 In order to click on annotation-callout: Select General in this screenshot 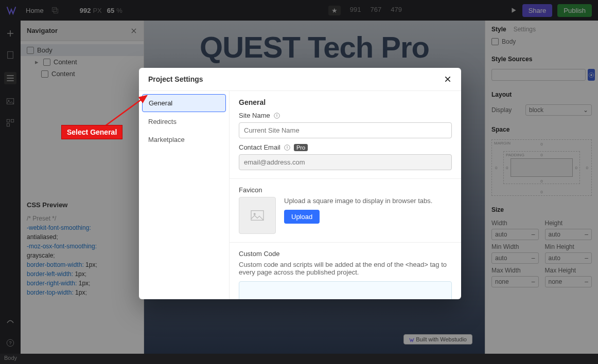, I will do `click(92, 132)`.